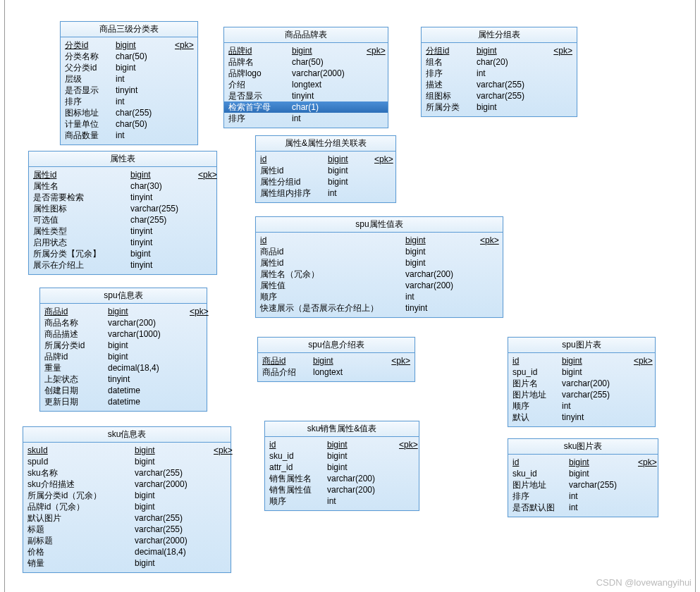  Describe the element at coordinates (537, 361) in the screenshot. I see `col-name: id` at that location.